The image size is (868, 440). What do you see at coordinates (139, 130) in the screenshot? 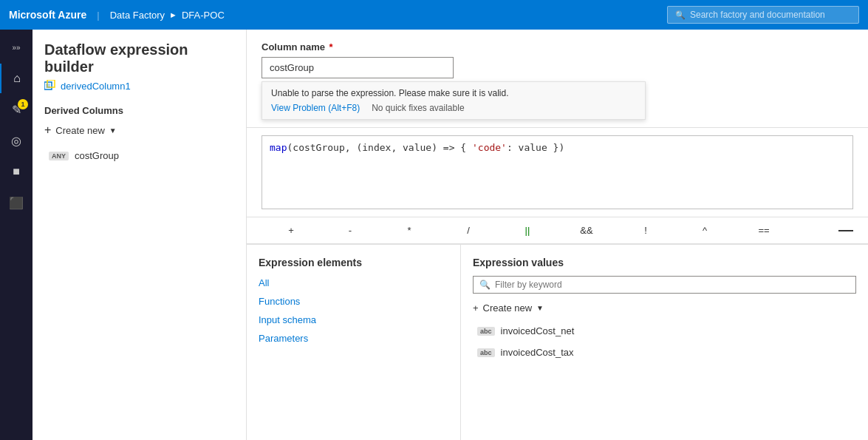
I see `create-new-button: + Create new ▼` at bounding box center [139, 130].